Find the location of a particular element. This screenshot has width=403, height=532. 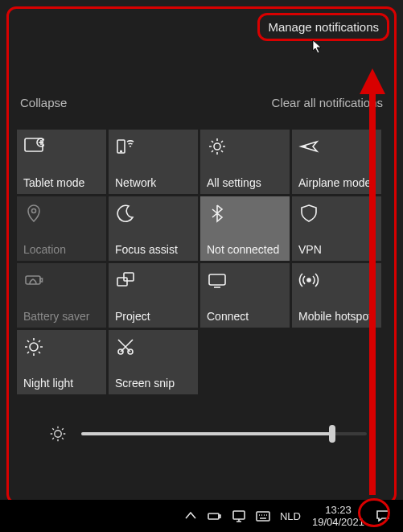

airplane-icon is located at coordinates (309, 146).